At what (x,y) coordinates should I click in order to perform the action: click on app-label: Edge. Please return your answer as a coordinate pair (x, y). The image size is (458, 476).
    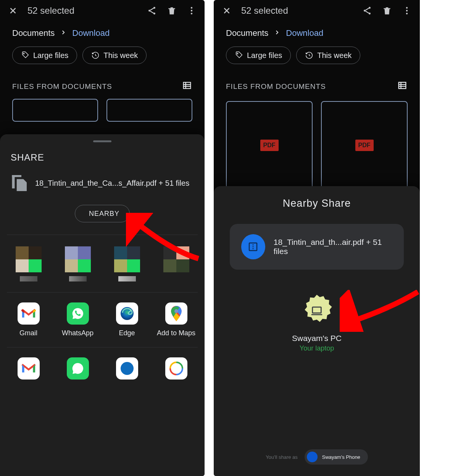
    Looking at the image, I should click on (127, 333).